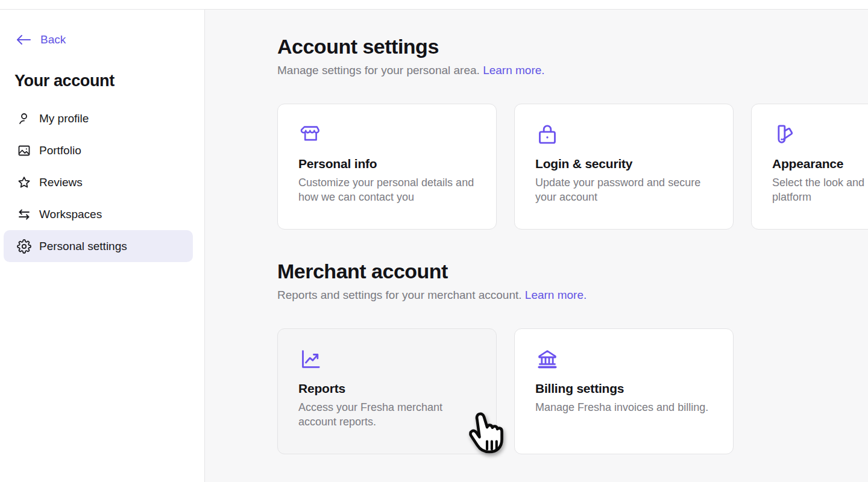  What do you see at coordinates (624, 392) in the screenshot?
I see `card-billing-settings: Billing settings Manage Fresha invoices …` at bounding box center [624, 392].